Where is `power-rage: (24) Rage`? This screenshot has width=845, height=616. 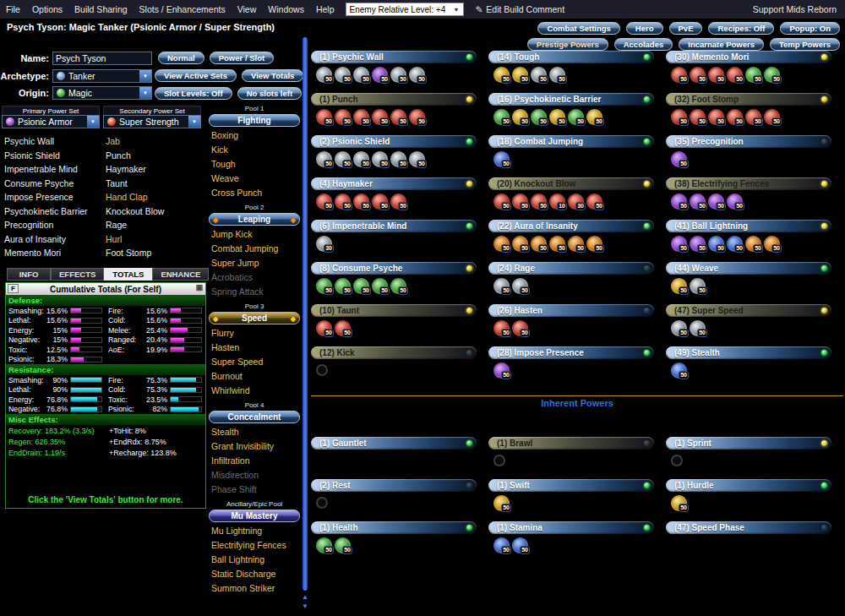 power-rage: (24) Rage is located at coordinates (571, 269).